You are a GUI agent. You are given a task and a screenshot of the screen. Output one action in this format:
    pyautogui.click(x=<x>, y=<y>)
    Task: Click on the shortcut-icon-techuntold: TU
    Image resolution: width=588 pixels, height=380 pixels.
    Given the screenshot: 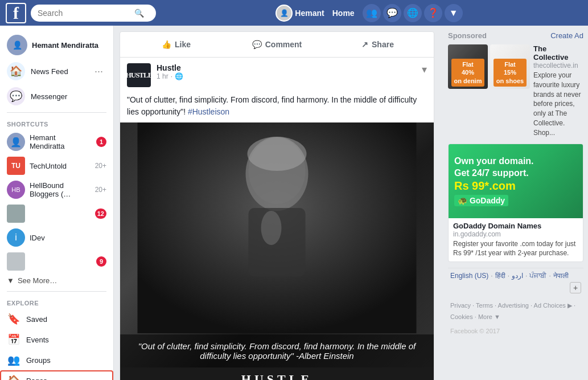 What is the action you would take?
    pyautogui.click(x=16, y=166)
    